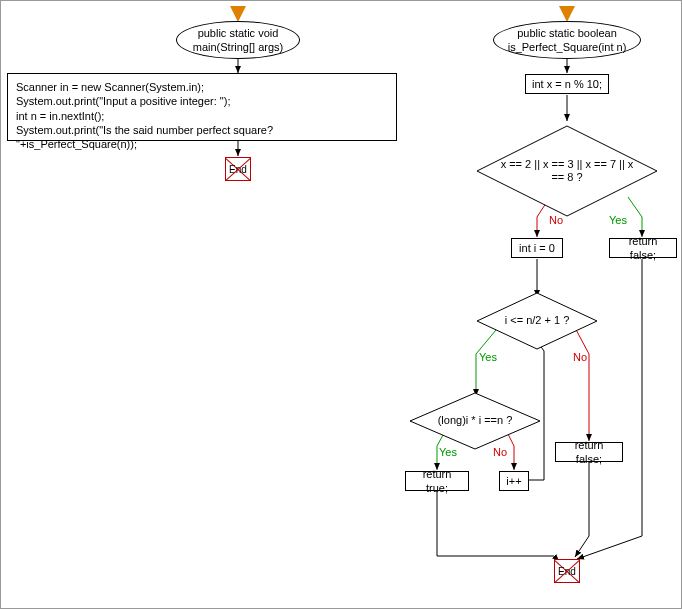  Describe the element at coordinates (437, 481) in the screenshot. I see `return-true: return true;` at that location.